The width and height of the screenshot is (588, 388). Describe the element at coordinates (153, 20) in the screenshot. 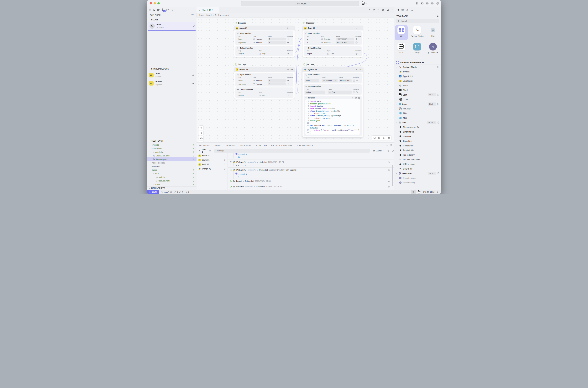

I see `flows-section-header: FLOWS` at that location.